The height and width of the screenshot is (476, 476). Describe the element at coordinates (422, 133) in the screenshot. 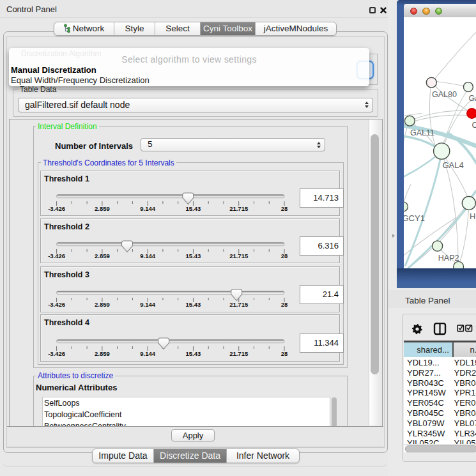

I see `svg-text: GAL11` at that location.